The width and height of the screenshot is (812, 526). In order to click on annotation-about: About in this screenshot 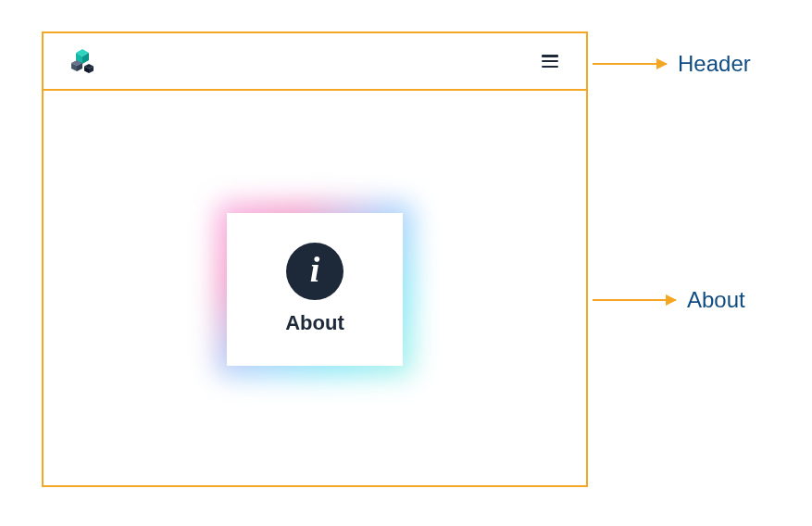, I will do `click(668, 300)`.